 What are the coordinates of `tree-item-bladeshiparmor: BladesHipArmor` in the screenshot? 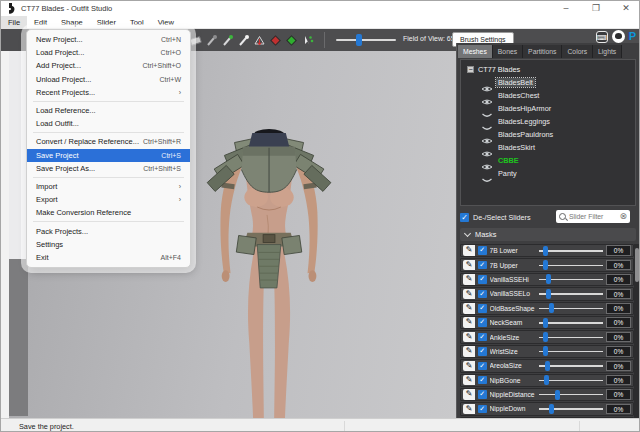 It's located at (558, 108).